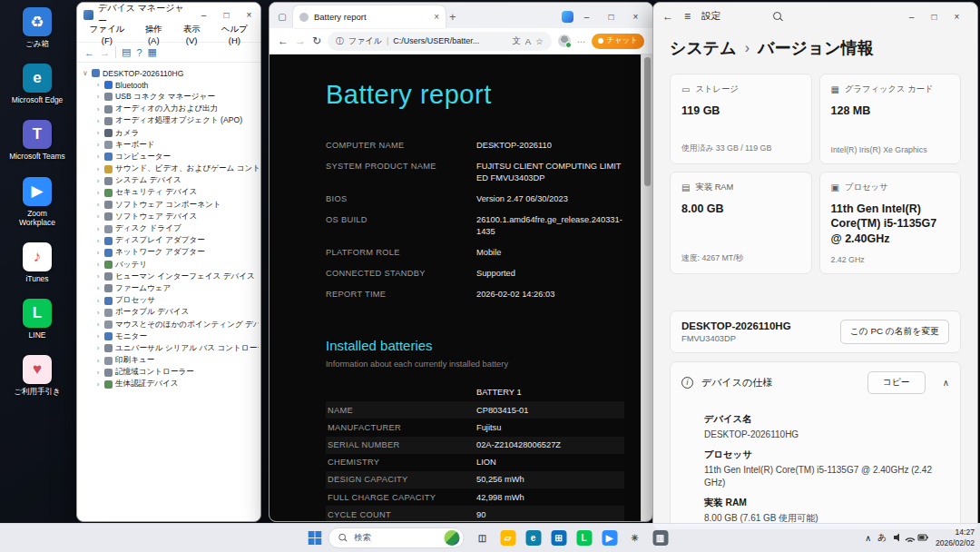 This screenshot has height=552, width=980. Describe the element at coordinates (483, 538) in the screenshot. I see `taskbar-app-button: ◫` at that location.